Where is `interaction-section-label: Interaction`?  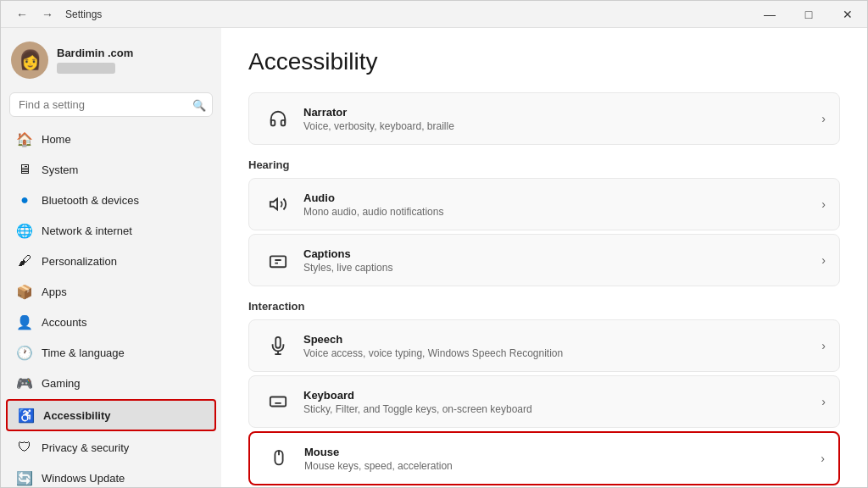
interaction-section-label: Interaction is located at coordinates (544, 307).